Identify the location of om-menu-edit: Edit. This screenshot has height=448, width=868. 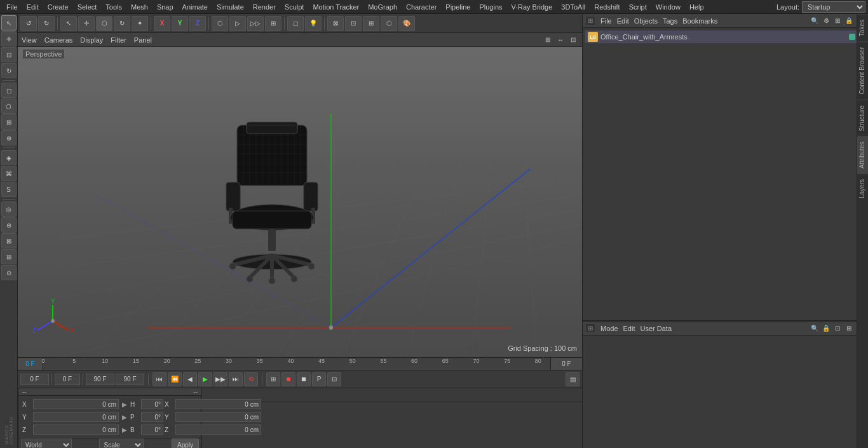
(623, 21).